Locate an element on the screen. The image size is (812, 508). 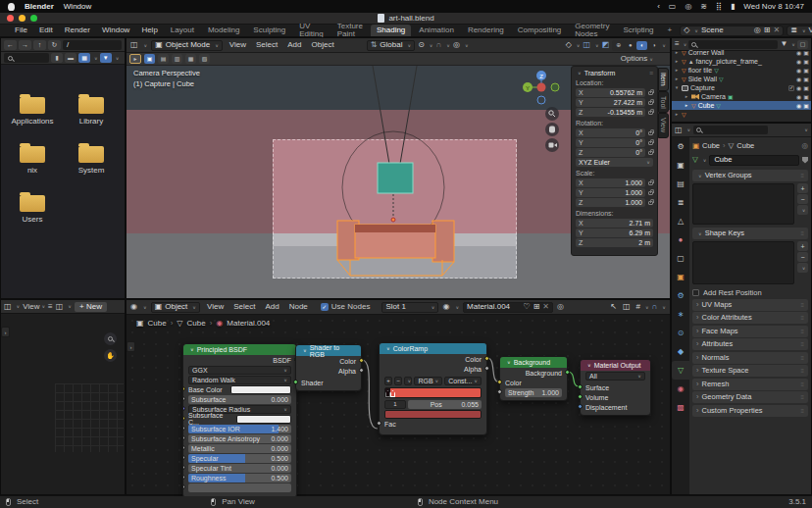
shader-menu-add: Add is located at coordinates (272, 307).